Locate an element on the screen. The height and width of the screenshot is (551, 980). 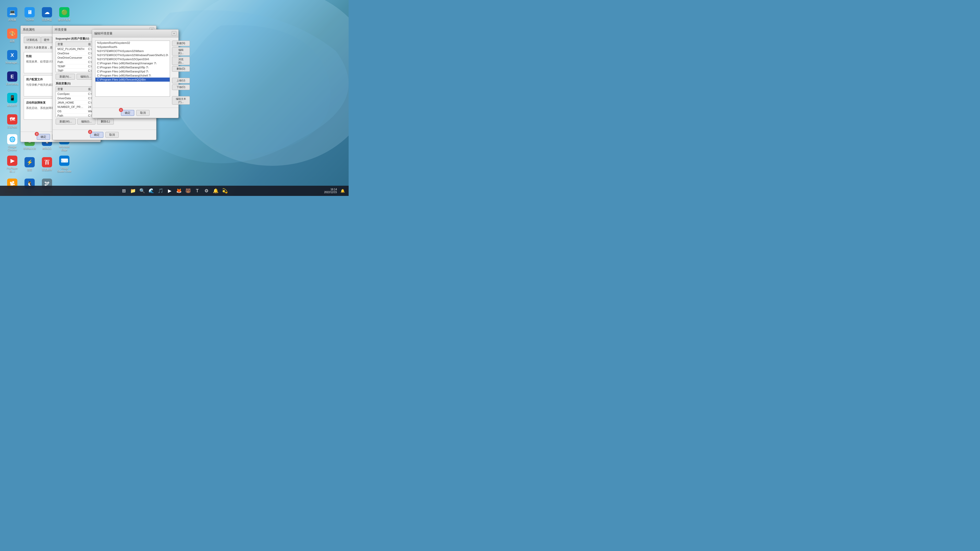
env-vars-cancel: 取消 is located at coordinates (112, 135).